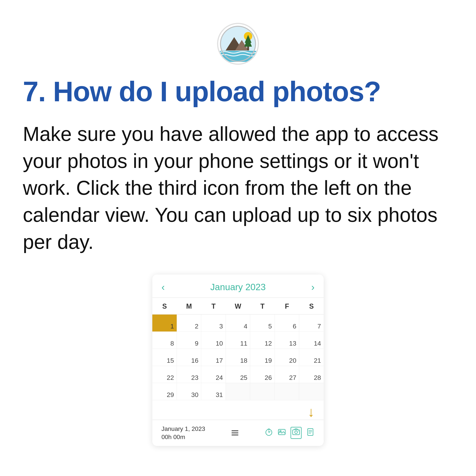  Describe the element at coordinates (262, 323) in the screenshot. I see `day-cell-5: 5` at that location.